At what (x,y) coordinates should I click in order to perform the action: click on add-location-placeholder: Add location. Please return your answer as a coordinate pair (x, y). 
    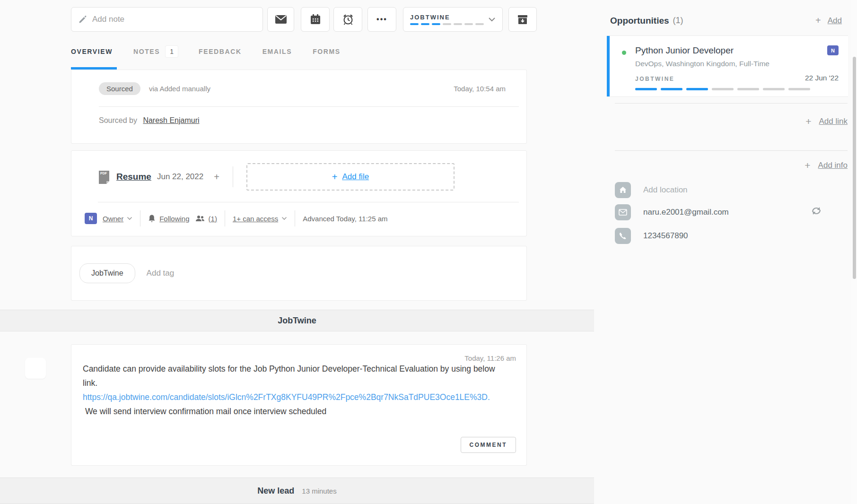
    Looking at the image, I should click on (665, 190).